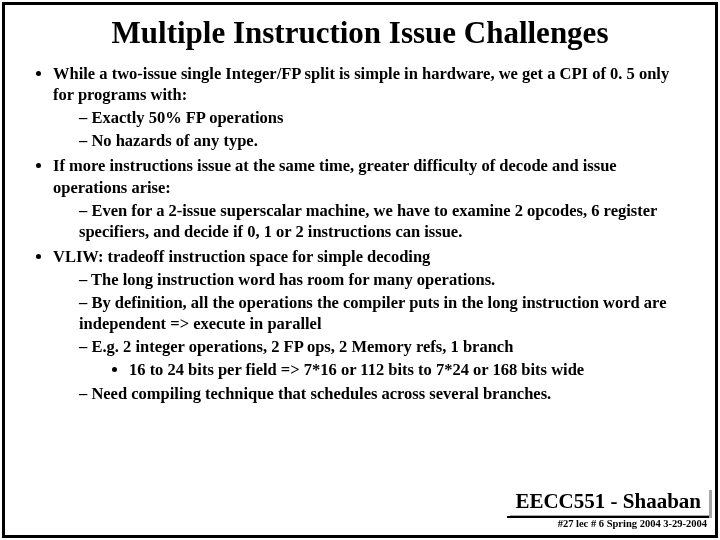  Describe the element at coordinates (361, 84) in the screenshot. I see `bullet-text: While a two-issue single Integer/FP spli…` at that location.